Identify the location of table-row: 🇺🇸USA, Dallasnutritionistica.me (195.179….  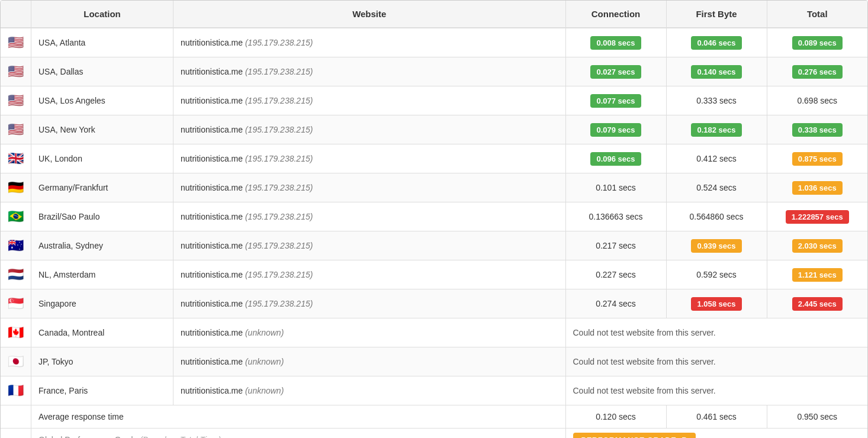
(434, 72).